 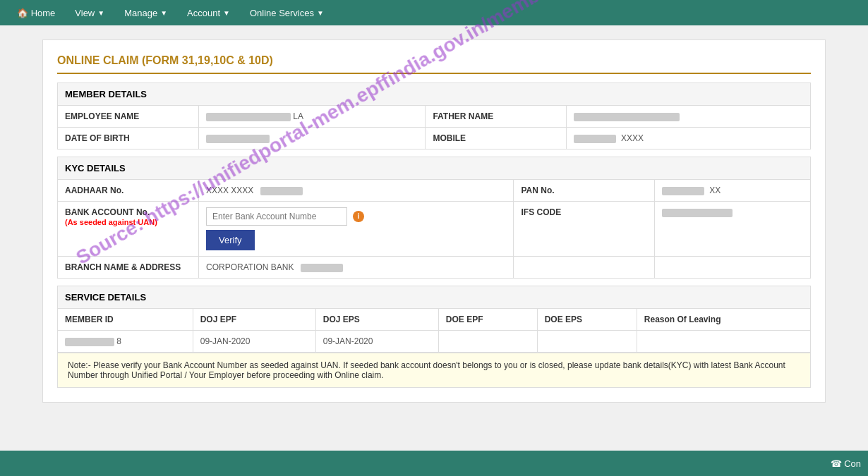 I want to click on father-name-redacted, so click(x=627, y=117).